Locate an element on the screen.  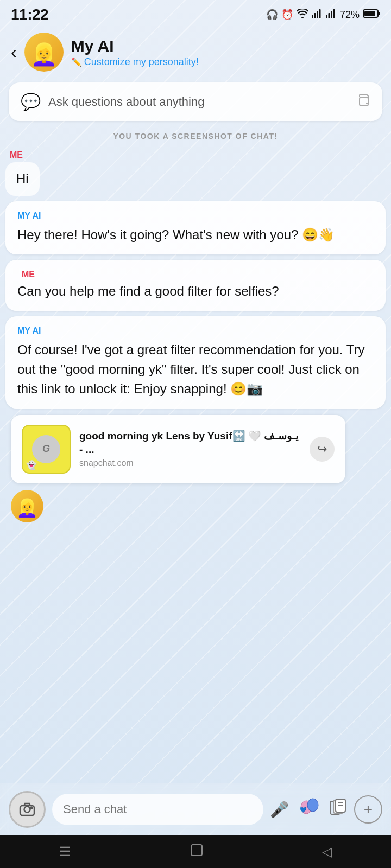
link-domain: snapchat.com is located at coordinates (190, 463).